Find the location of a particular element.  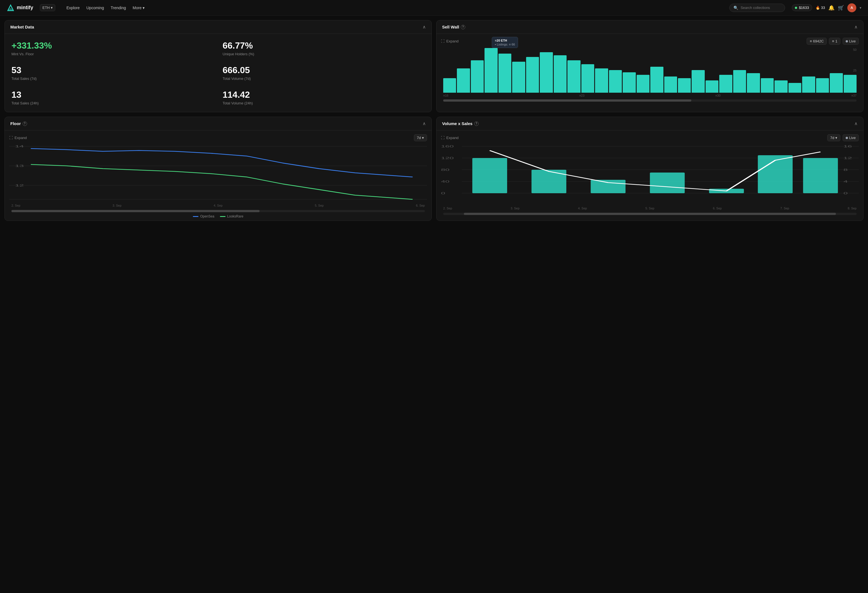

stat-total-volume-24h: 114.42 Total Volume (24h) is located at coordinates (324, 98).